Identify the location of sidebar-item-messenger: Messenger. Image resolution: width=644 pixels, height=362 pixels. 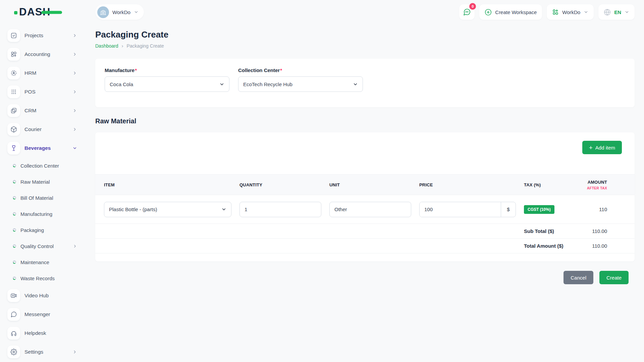
(43, 314).